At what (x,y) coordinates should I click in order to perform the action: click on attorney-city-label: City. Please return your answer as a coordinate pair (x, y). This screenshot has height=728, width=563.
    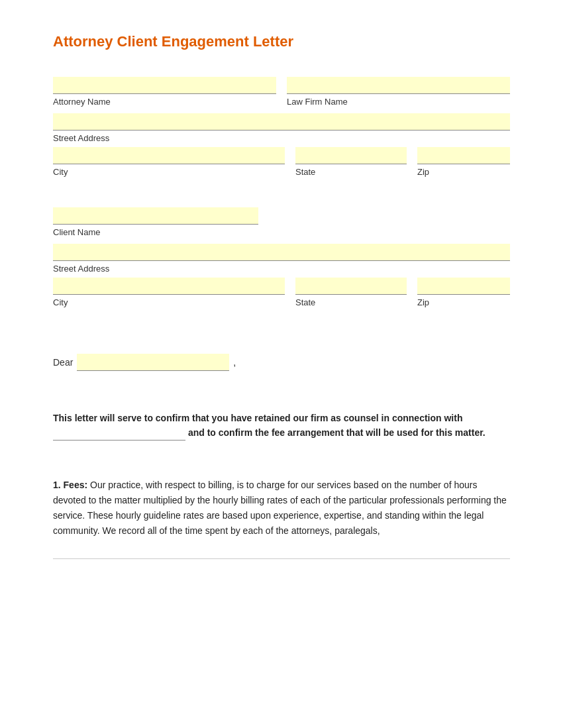
    Looking at the image, I should click on (169, 172).